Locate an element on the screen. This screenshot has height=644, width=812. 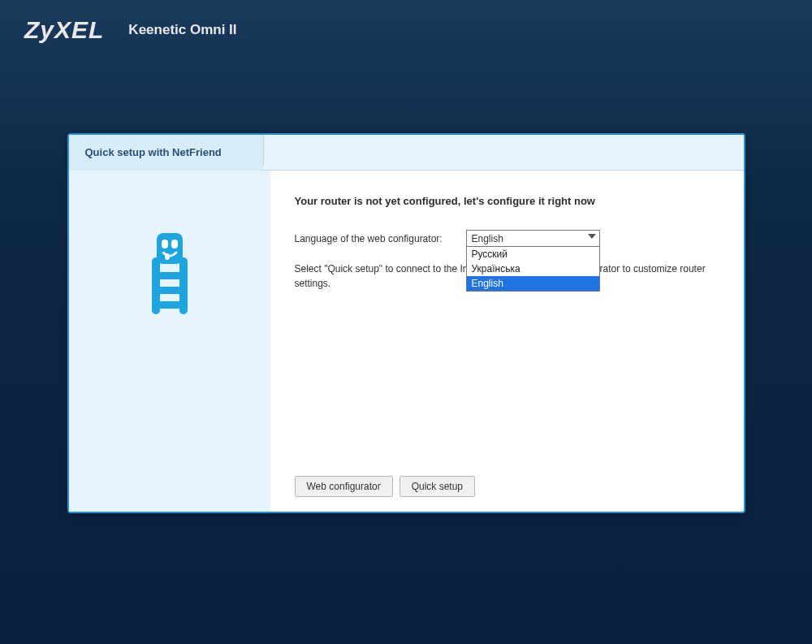
language-select-wrapper: English Русский Українська English is located at coordinates (533, 239).